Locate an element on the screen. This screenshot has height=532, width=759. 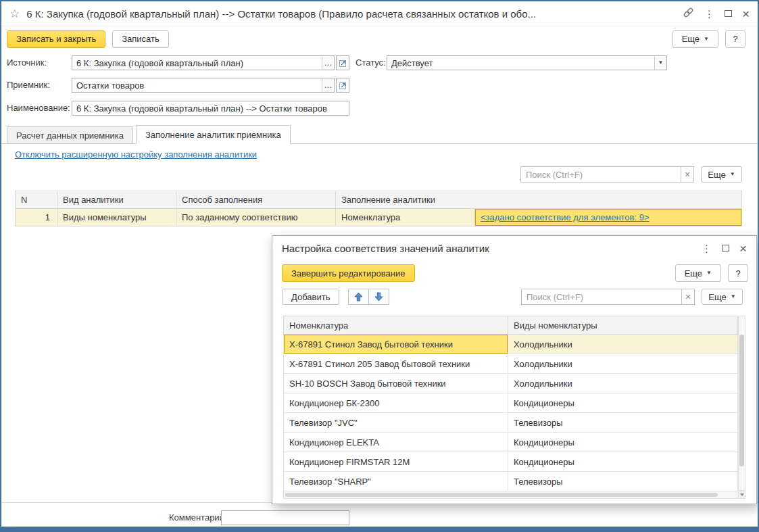
receiver-input is located at coordinates (197, 85).